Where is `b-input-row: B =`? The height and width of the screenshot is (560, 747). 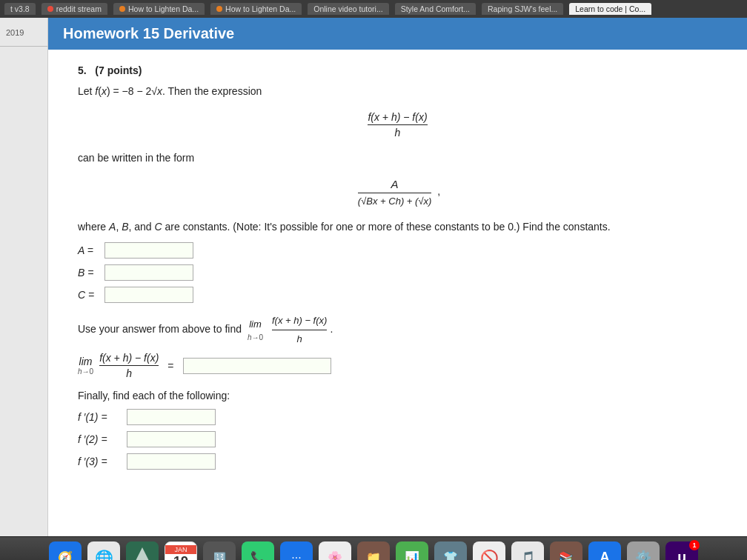
b-input-row: B = is located at coordinates (397, 273).